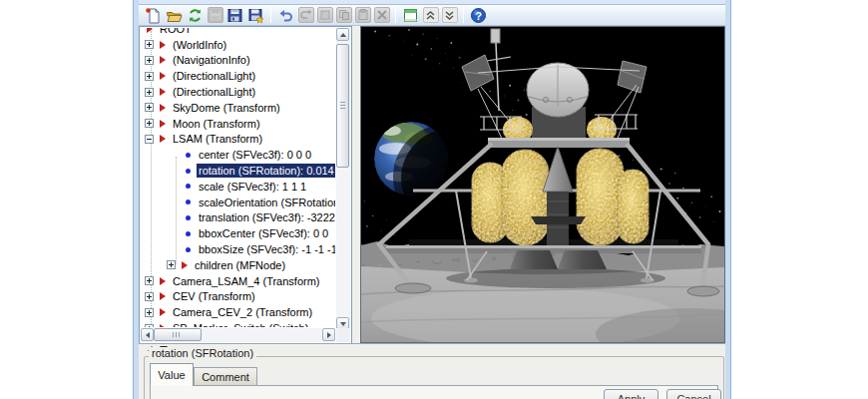 The image size is (868, 399). I want to click on tree-row-field: bboxCenter (SFVec3f): 0 0, so click(237, 233).